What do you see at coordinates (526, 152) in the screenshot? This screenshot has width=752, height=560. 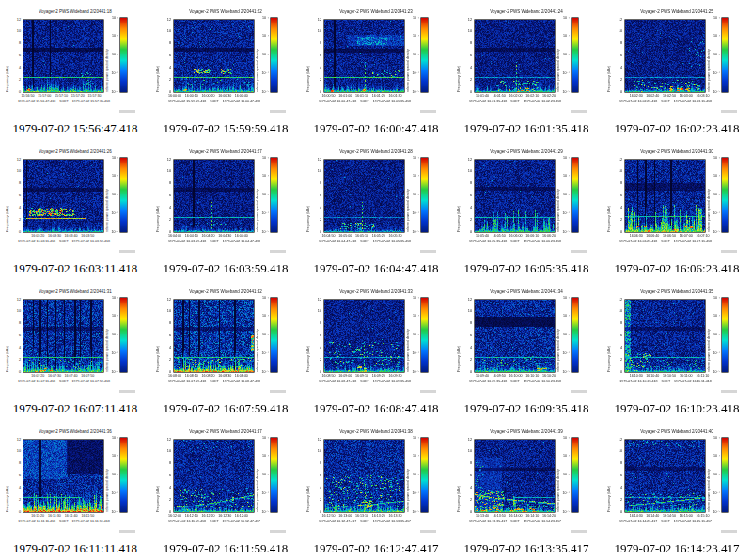 I see `plot-title: Voyager-2 PWS Wideband 2/20441:29` at bounding box center [526, 152].